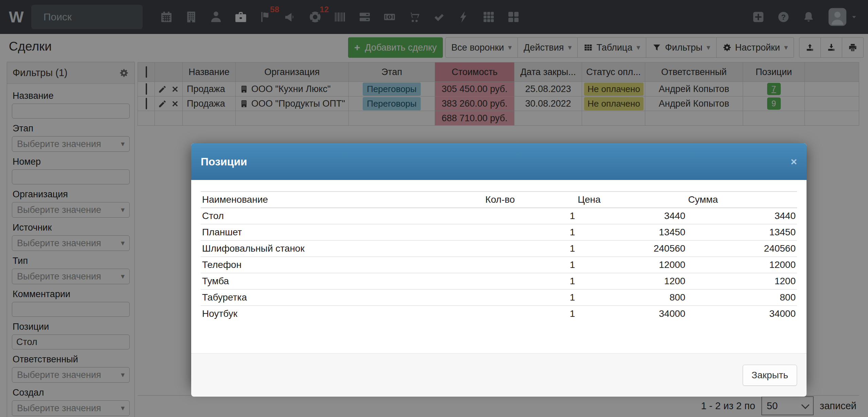  Describe the element at coordinates (742, 232) in the screenshot. I see `item-sum: 13450` at that location.